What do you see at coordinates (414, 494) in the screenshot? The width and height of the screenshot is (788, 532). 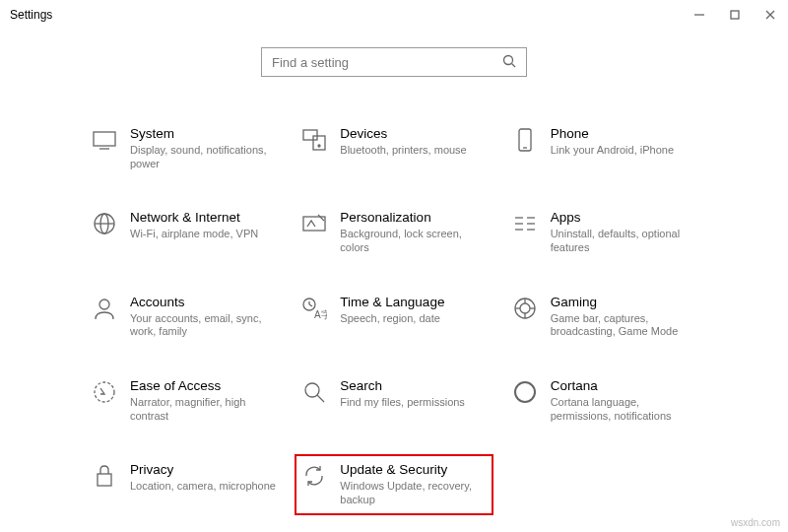 I see `tile-desc: Windows Update, recovery, backup` at bounding box center [414, 494].